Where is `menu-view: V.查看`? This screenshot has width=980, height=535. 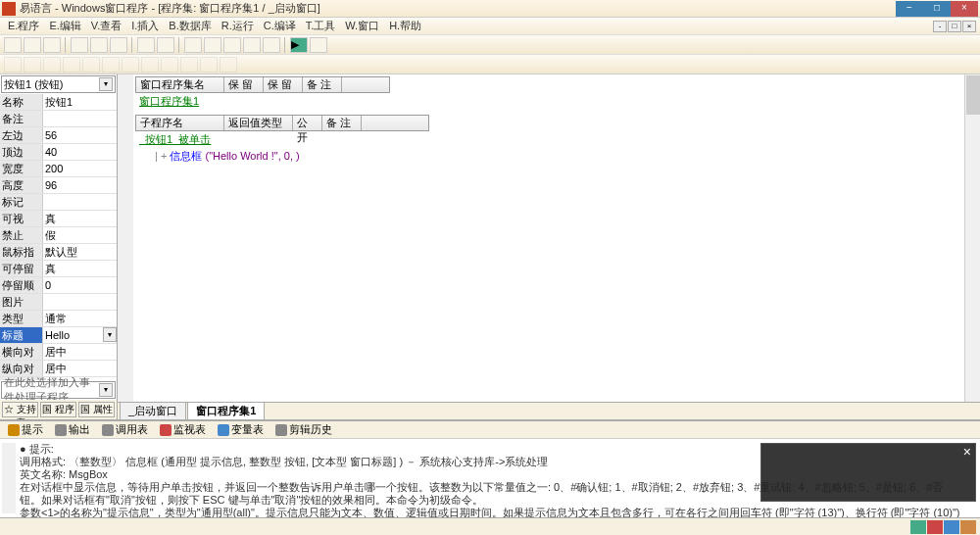 menu-view: V.查看 is located at coordinates (106, 25).